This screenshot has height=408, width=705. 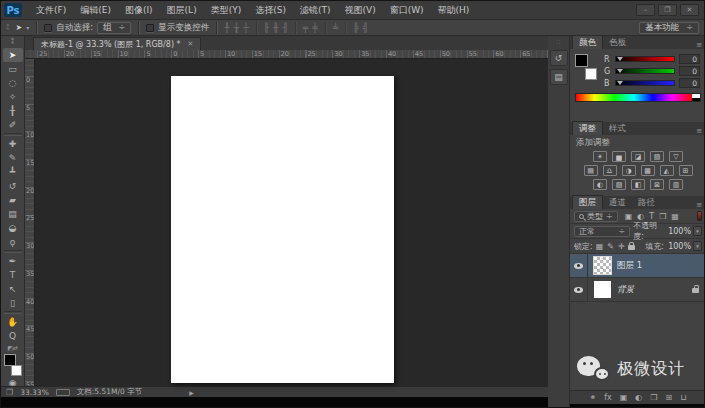 I want to click on red-slider, so click(x=645, y=59).